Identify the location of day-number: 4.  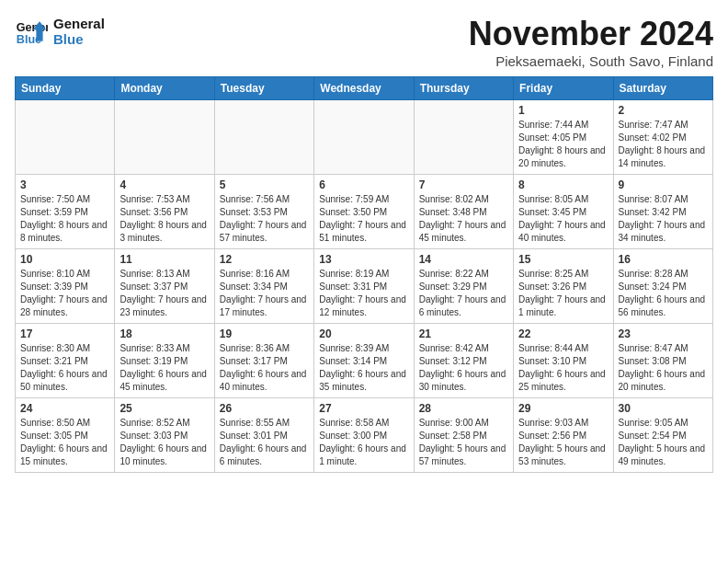
(164, 185).